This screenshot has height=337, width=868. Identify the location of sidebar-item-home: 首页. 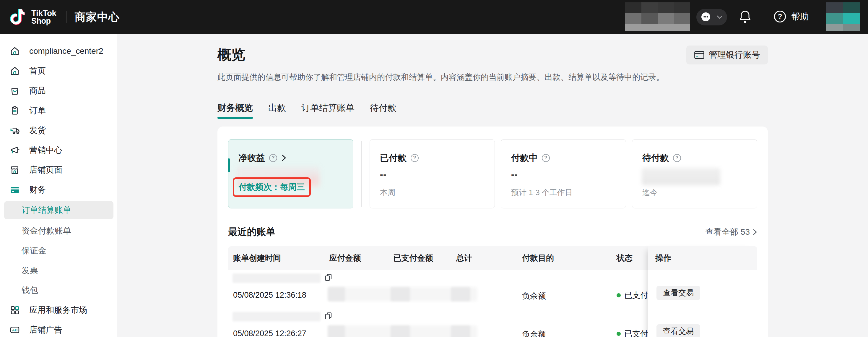
(59, 71).